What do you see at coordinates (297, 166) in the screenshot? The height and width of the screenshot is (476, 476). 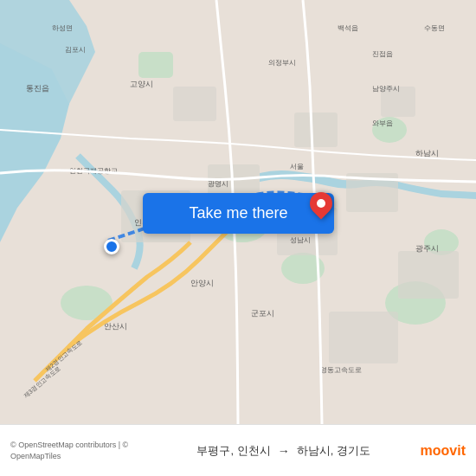 I see `svg-text: 서울` at bounding box center [297, 166].